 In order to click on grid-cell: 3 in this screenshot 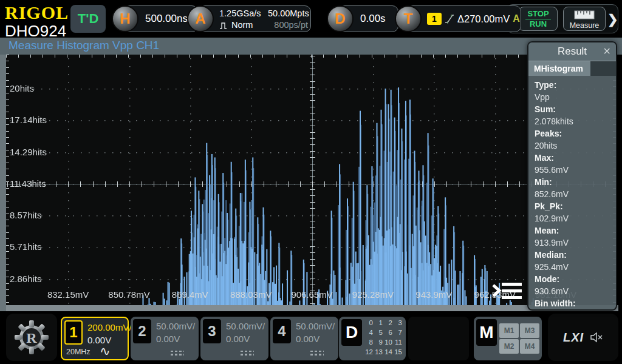, I will do `click(398, 324)`.